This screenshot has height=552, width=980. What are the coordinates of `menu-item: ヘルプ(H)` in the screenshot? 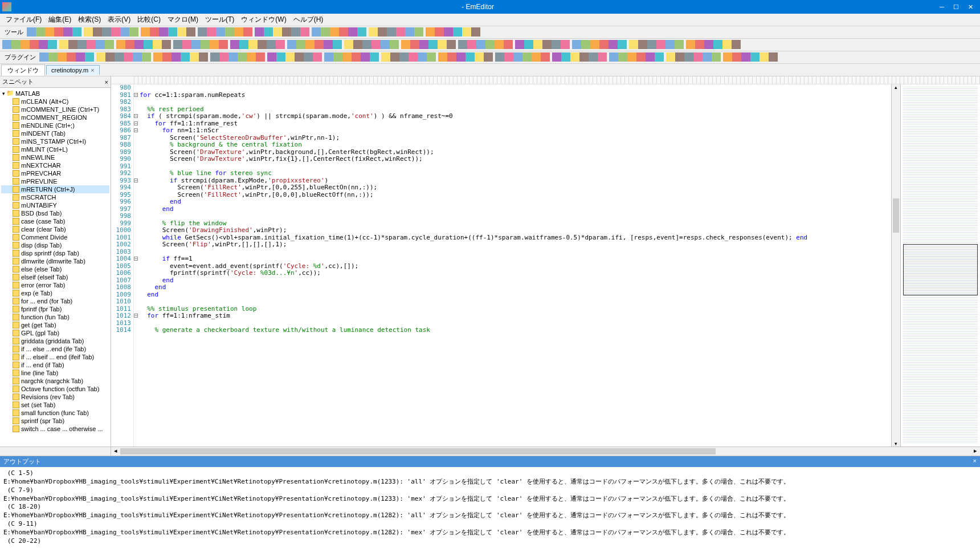 It's located at (309, 19).